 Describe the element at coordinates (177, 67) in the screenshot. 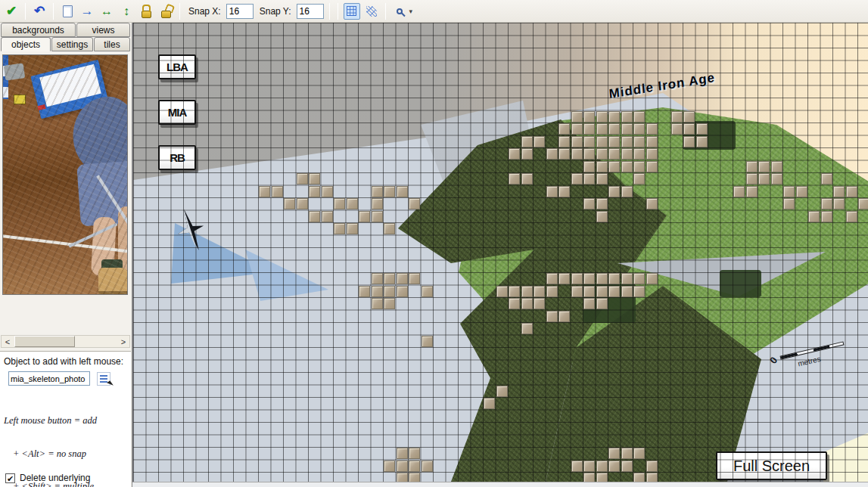

I see `period-button-lba: LBA` at that location.